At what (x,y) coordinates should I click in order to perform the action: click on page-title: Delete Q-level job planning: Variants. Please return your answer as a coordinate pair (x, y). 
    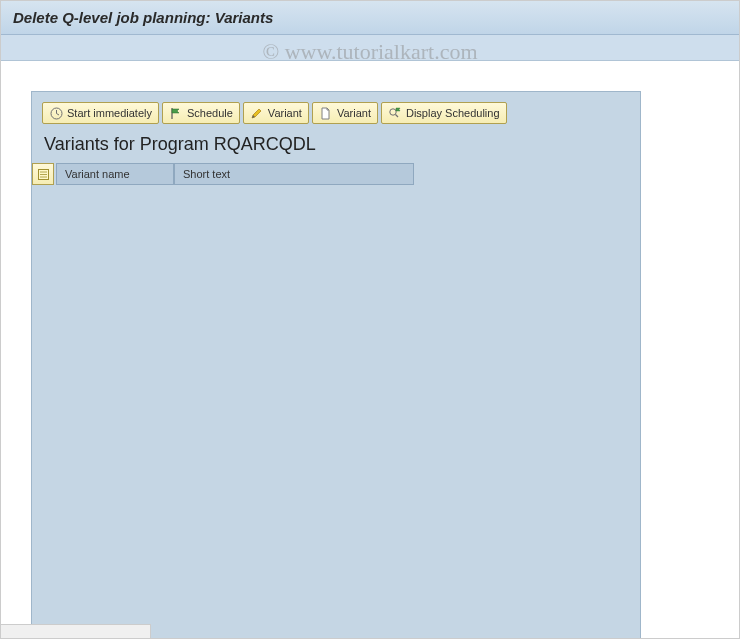
    Looking at the image, I should click on (370, 18).